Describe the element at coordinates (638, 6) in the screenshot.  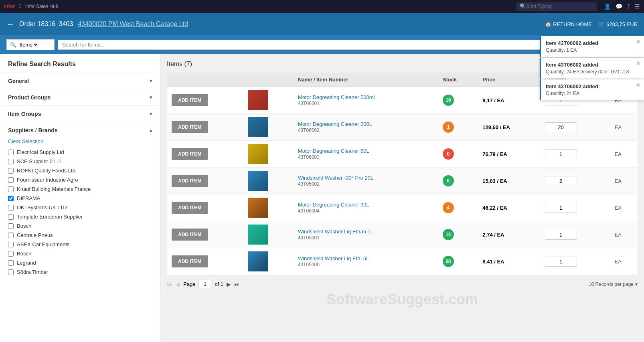
I see `menu-icon: ☰` at that location.